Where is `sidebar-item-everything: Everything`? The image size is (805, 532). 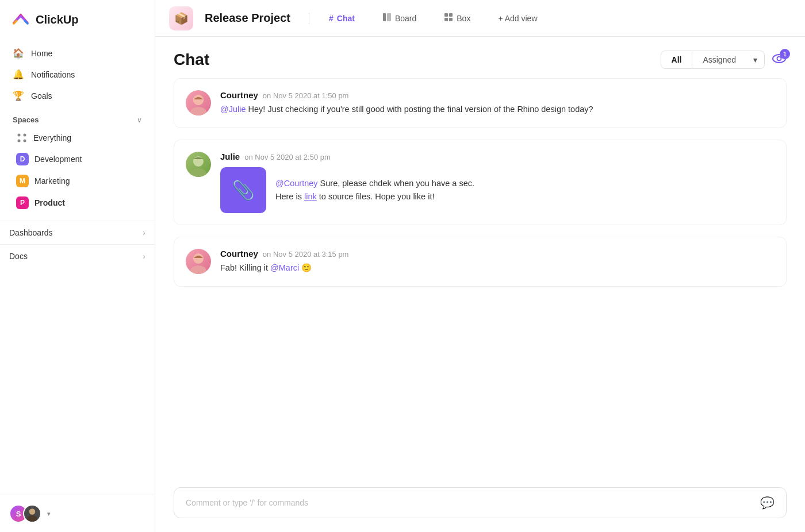 sidebar-item-everything: Everything is located at coordinates (77, 138).